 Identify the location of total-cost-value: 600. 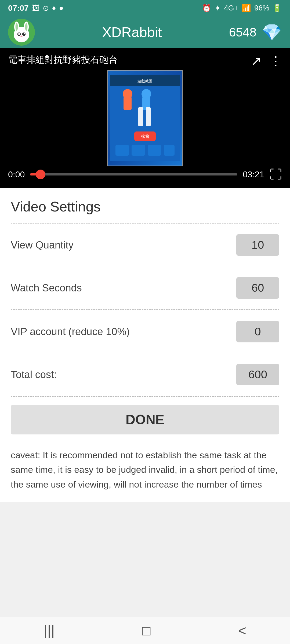
(258, 375).